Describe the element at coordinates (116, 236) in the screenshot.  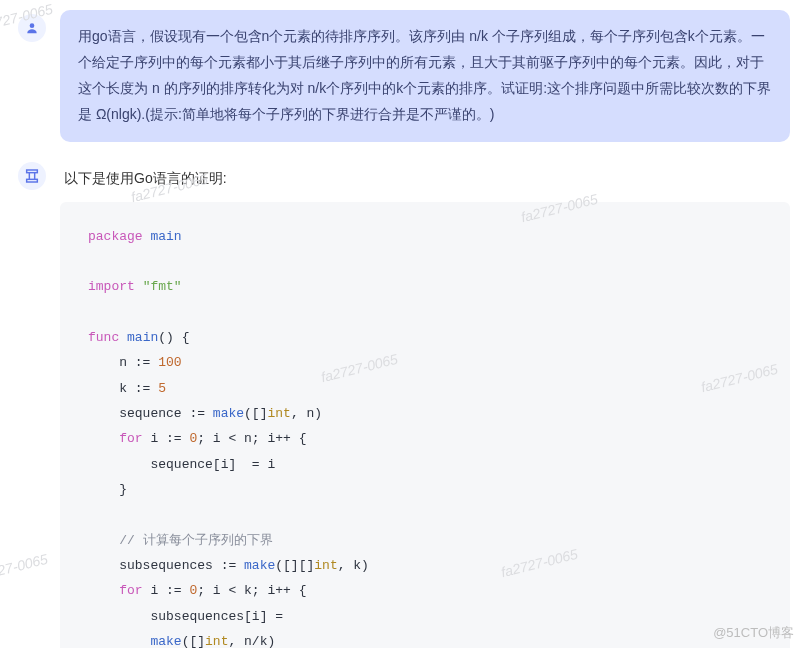
I see `code-token: package` at that location.